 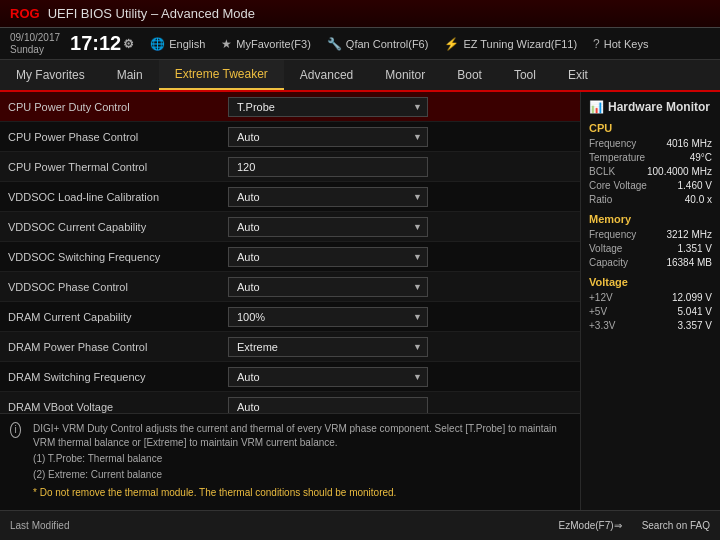 I want to click on setting-label: DRAM Switching Frequency, so click(x=118, y=377).